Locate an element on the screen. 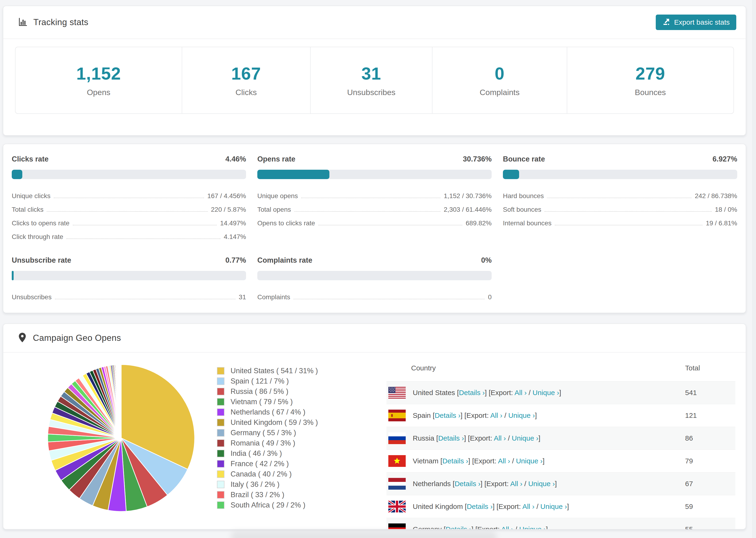  country-cell: United Kingdom [Details ›] [Export: All … is located at coordinates (549, 507).